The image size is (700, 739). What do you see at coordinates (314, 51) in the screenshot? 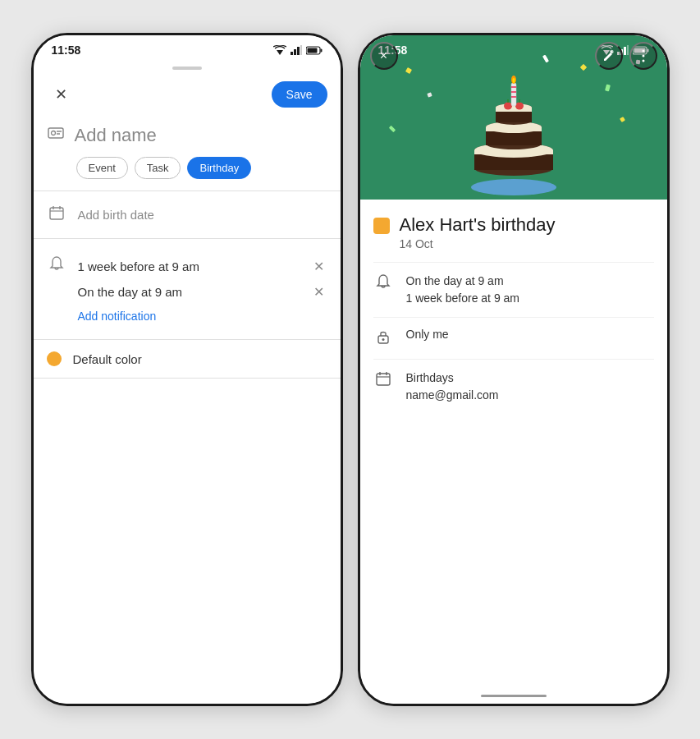
I see `battery-icon` at bounding box center [314, 51].